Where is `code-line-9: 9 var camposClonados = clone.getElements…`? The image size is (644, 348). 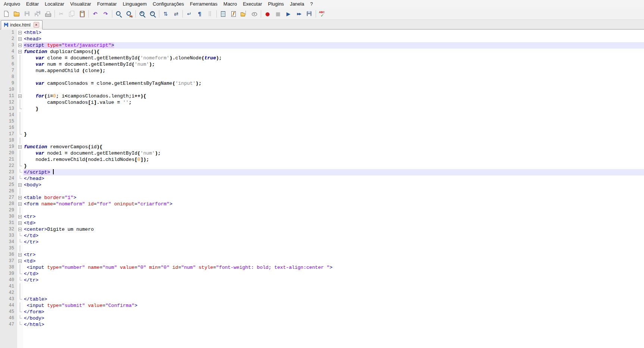
code-line-9: 9 var camposClonados = clone.getElements… is located at coordinates (322, 84).